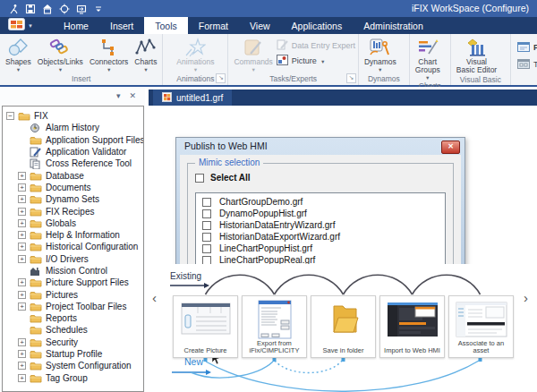 The image size is (537, 392). Describe the element at coordinates (13, 9) in the screenshot. I see `run-icon` at that location.